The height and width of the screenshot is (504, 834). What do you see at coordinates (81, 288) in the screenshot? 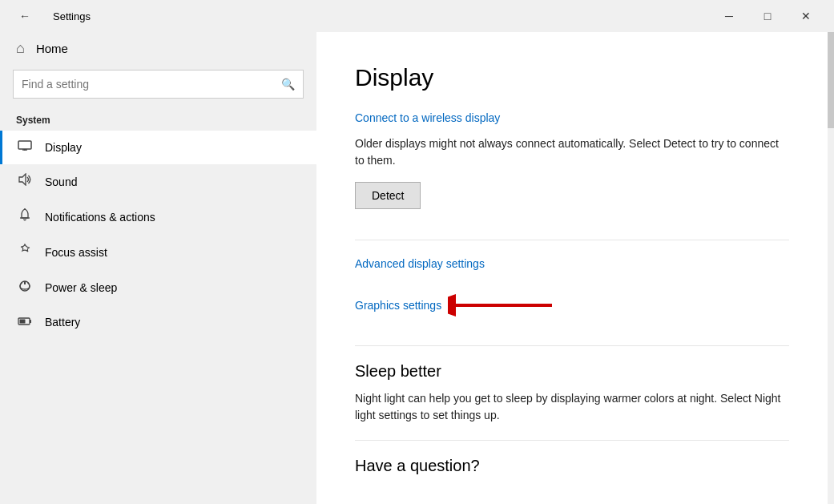
I see `sidebar-label-power: Power & sleep` at bounding box center [81, 288].